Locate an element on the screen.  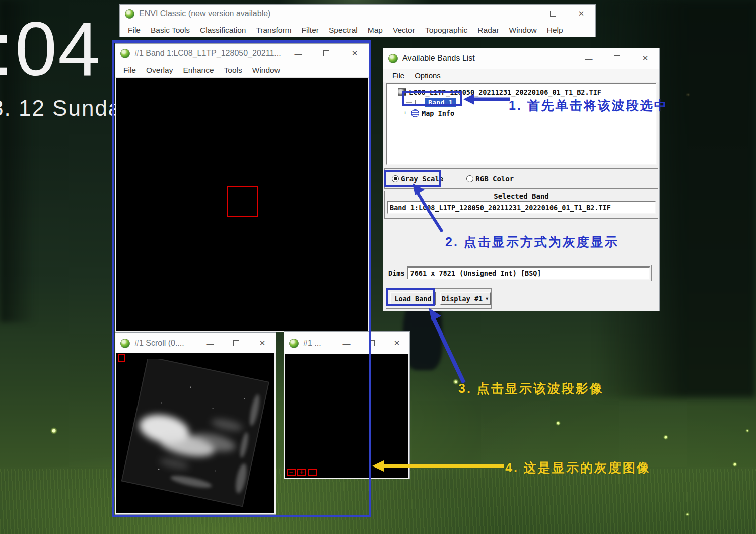
menu-classification: Classification is located at coordinates (223, 30).